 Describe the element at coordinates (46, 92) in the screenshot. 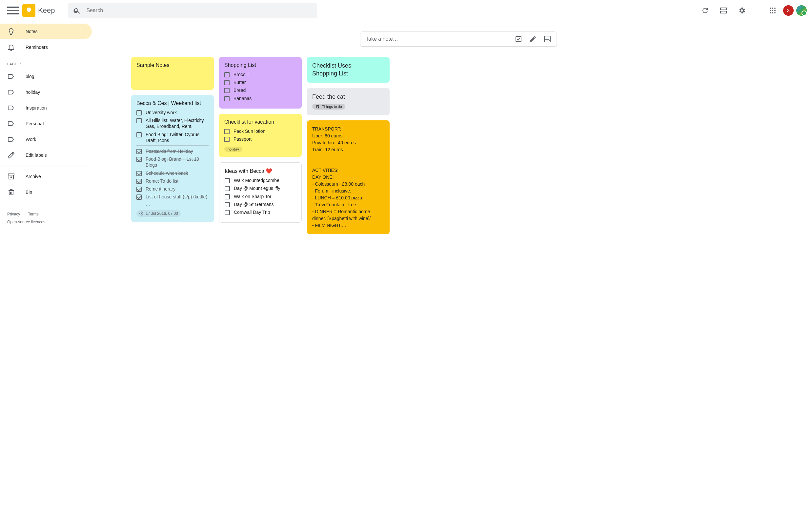

I see `sidebar-label-holiday: holiday` at that location.